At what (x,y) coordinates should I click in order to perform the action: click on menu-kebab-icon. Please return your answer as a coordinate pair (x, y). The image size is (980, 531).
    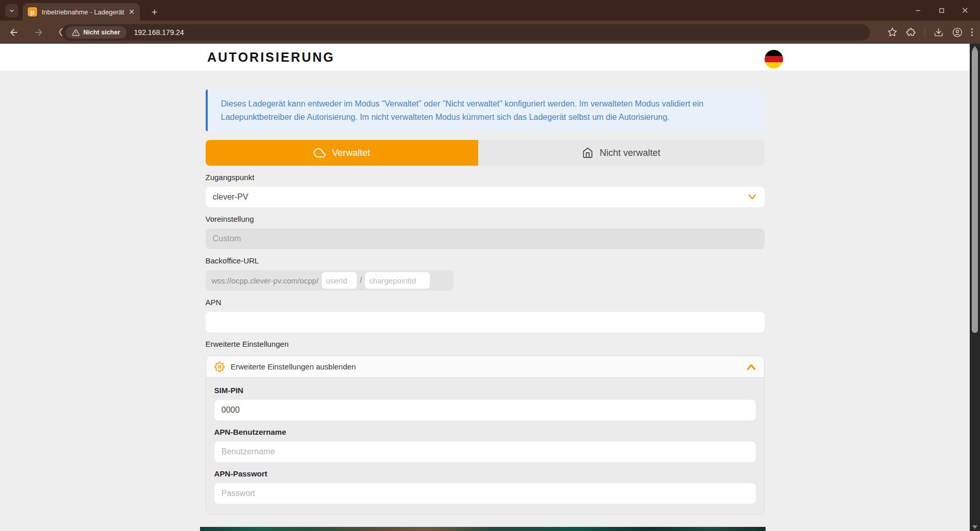
    Looking at the image, I should click on (972, 32).